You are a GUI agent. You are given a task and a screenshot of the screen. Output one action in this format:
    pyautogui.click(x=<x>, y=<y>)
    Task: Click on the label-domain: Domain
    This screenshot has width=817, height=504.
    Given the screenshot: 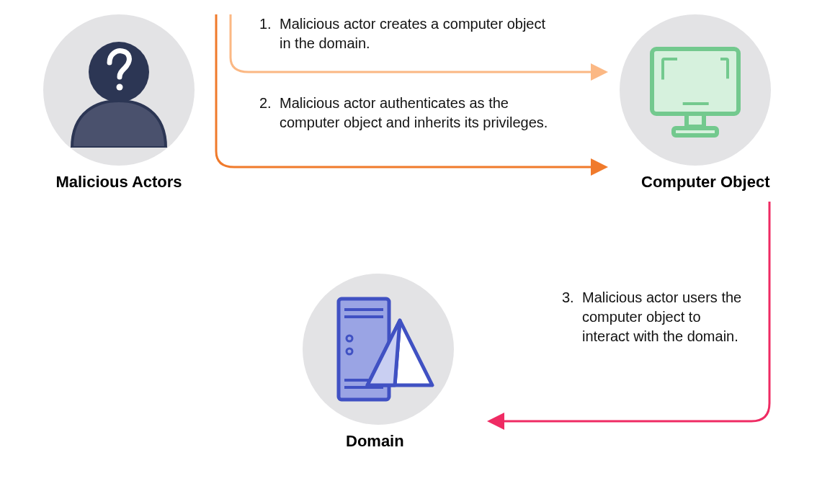 What is the action you would take?
    pyautogui.click(x=375, y=441)
    